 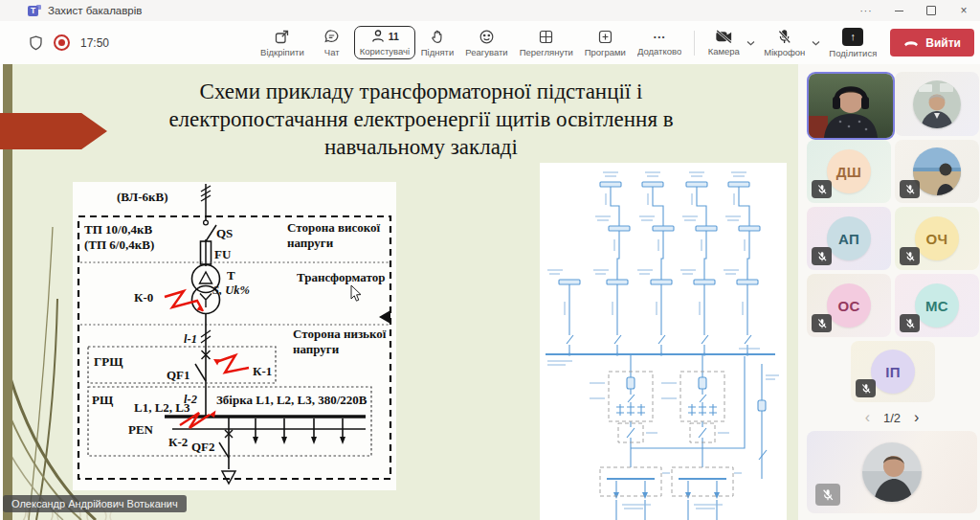 I want to click on svg-text: ГРЩ, so click(x=109, y=362).